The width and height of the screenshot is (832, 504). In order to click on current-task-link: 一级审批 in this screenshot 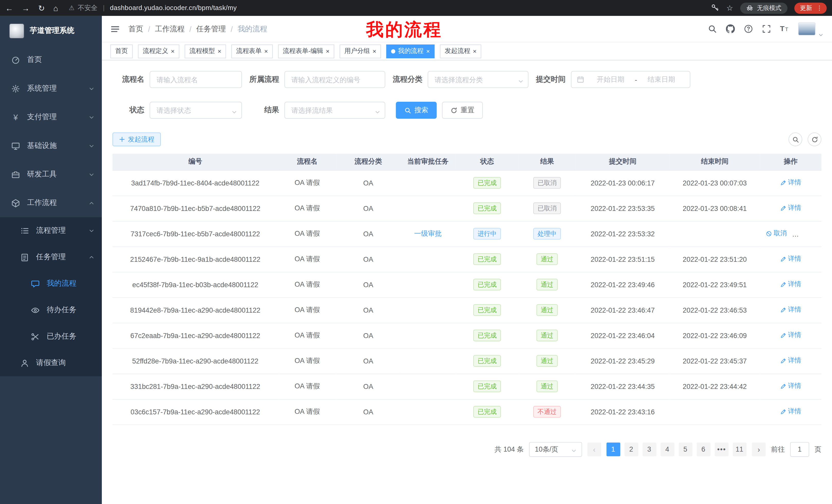, I will do `click(428, 233)`.